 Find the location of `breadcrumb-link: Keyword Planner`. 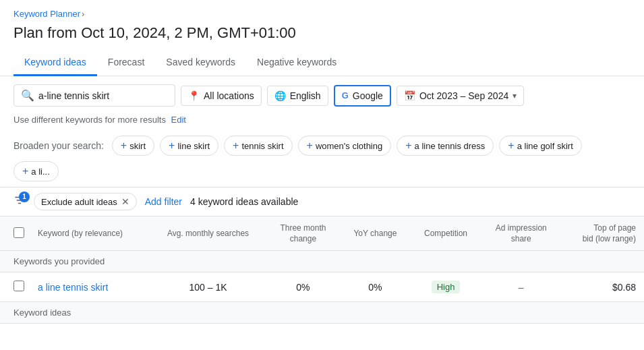

breadcrumb-link: Keyword Planner is located at coordinates (47, 13).